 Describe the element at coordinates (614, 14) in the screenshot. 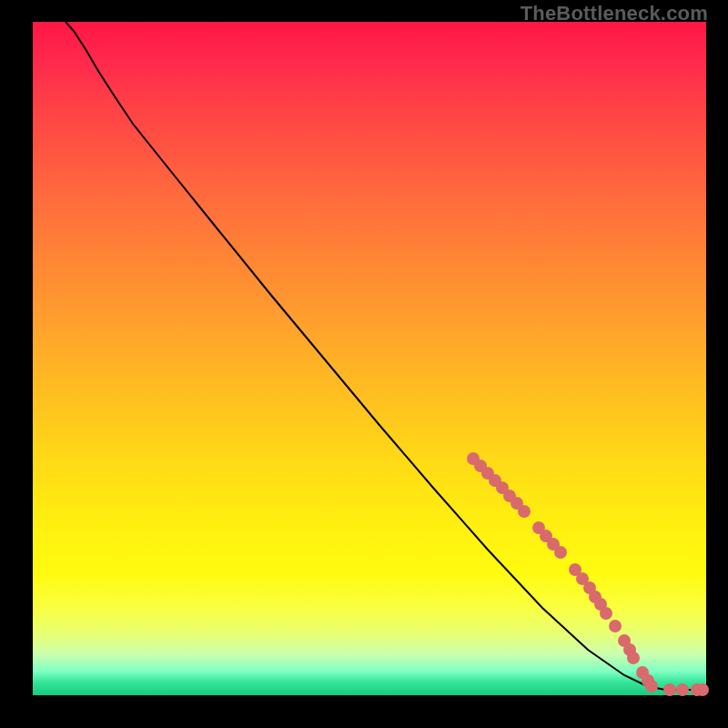

I see `watermark: TheBottleneck.com` at that location.